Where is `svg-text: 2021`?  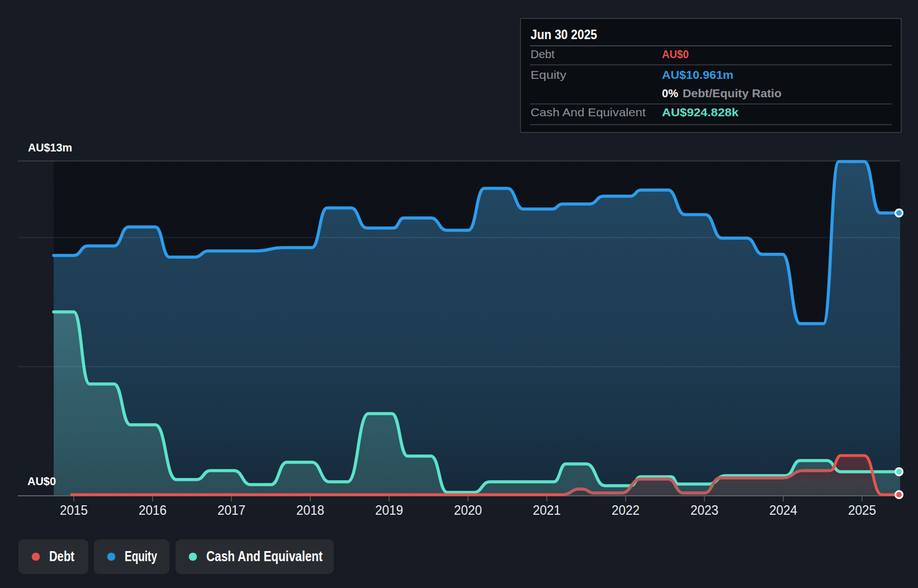 svg-text: 2021 is located at coordinates (547, 510).